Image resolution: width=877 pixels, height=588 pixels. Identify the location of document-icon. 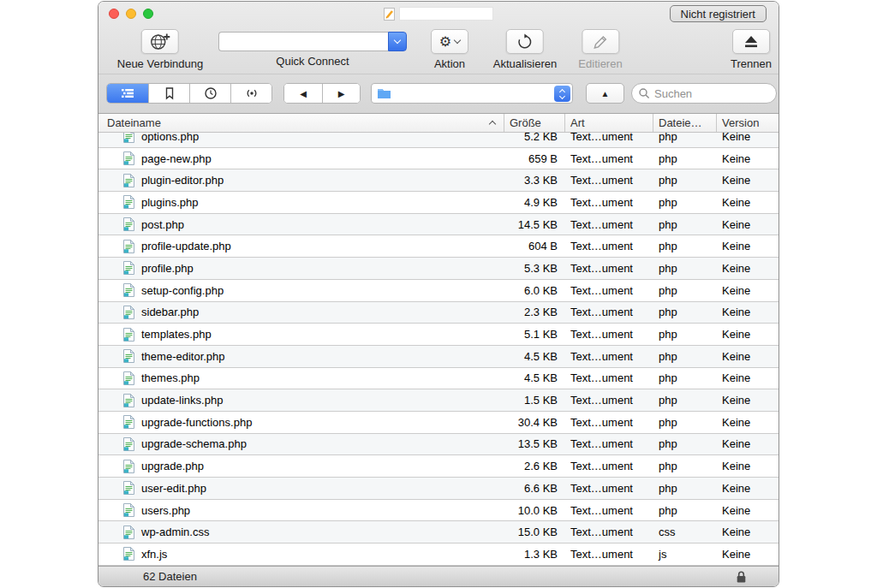
(389, 14).